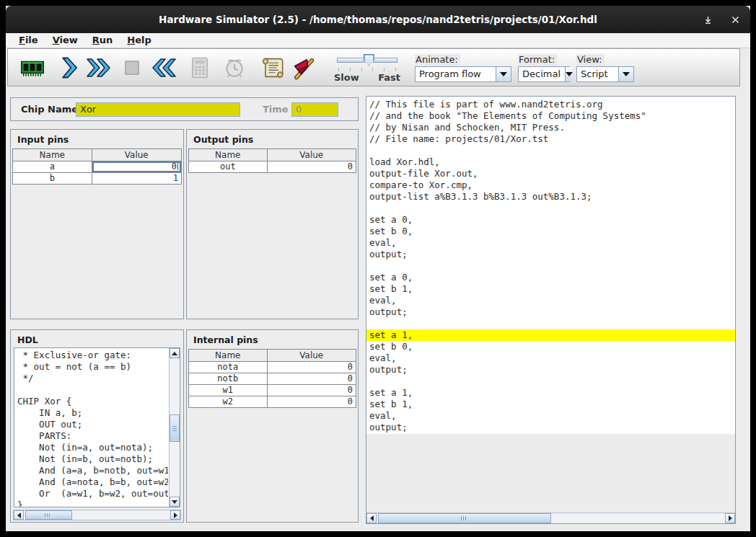  I want to click on stop-button, so click(132, 68).